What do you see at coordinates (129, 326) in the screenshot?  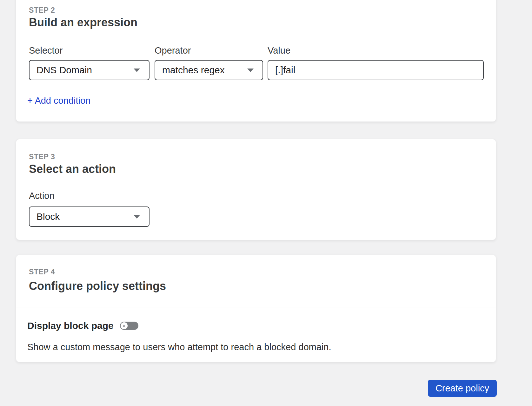 I see `display-block-page-toggle: ✕` at bounding box center [129, 326].